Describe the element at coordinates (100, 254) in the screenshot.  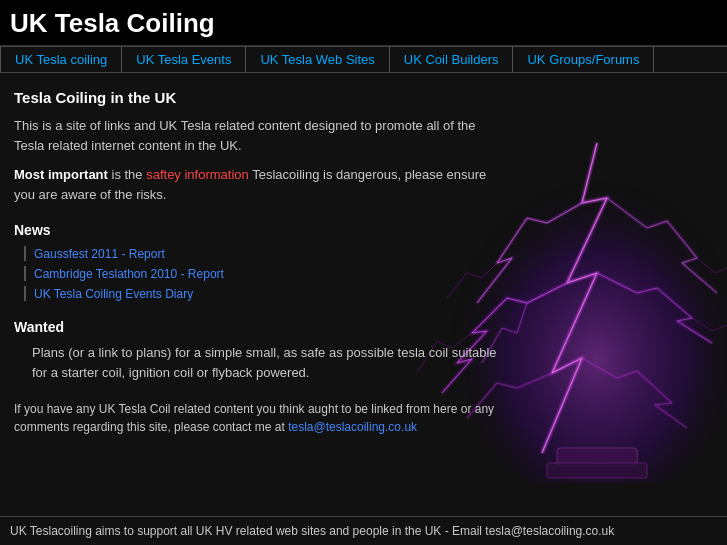
I see `news-link-1: Gaussfest 2011 - Report` at that location.